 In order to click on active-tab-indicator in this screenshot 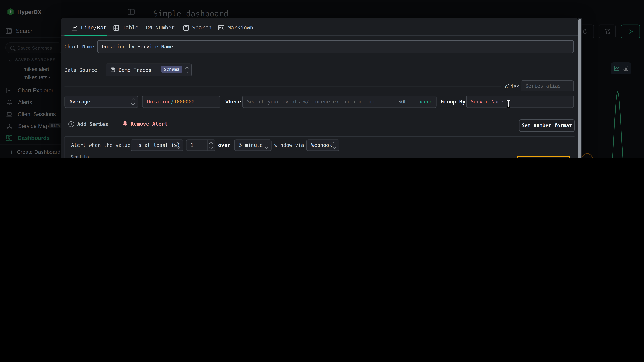, I will do `click(86, 35)`.